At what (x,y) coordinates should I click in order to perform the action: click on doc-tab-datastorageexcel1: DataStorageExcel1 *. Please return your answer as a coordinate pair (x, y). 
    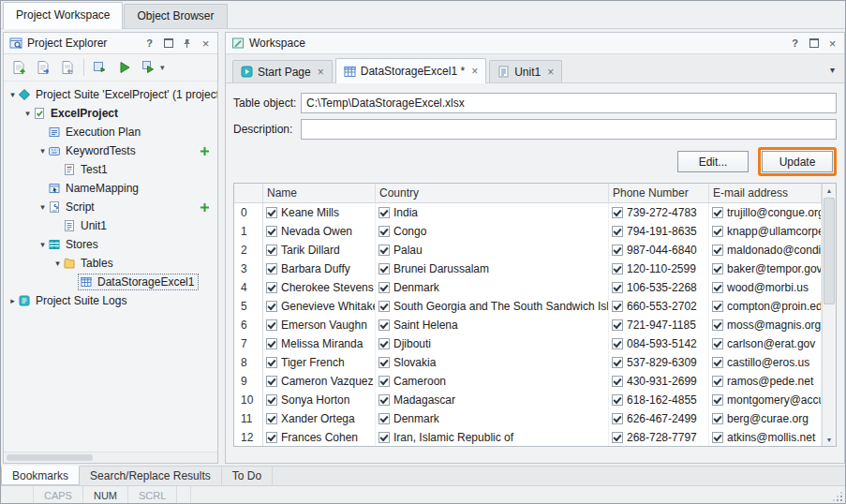
    Looking at the image, I should click on (410, 71).